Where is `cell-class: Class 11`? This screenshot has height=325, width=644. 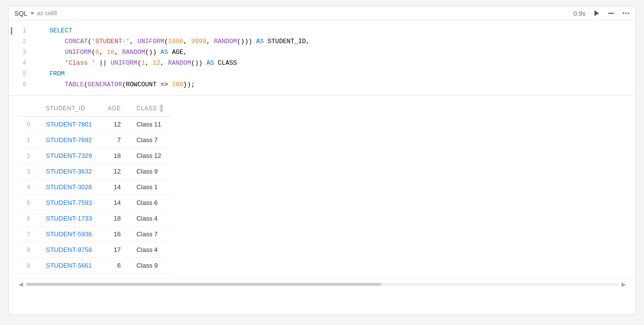 cell-class: Class 11 is located at coordinates (150, 125).